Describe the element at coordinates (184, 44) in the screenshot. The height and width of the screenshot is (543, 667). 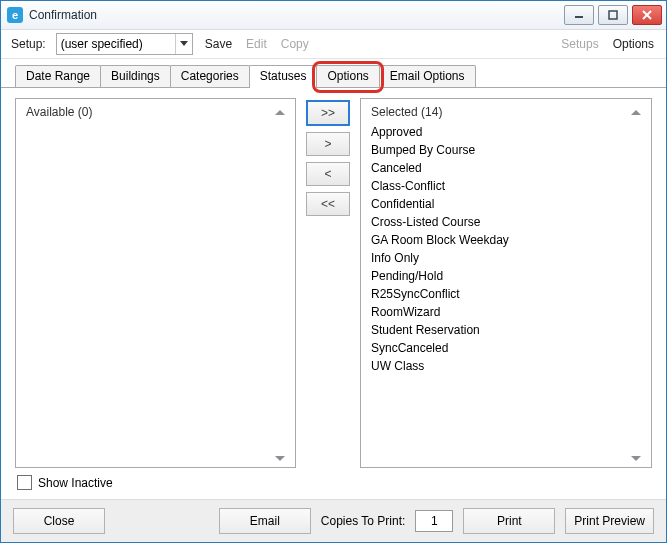
I see `chevron-down-icon` at that location.